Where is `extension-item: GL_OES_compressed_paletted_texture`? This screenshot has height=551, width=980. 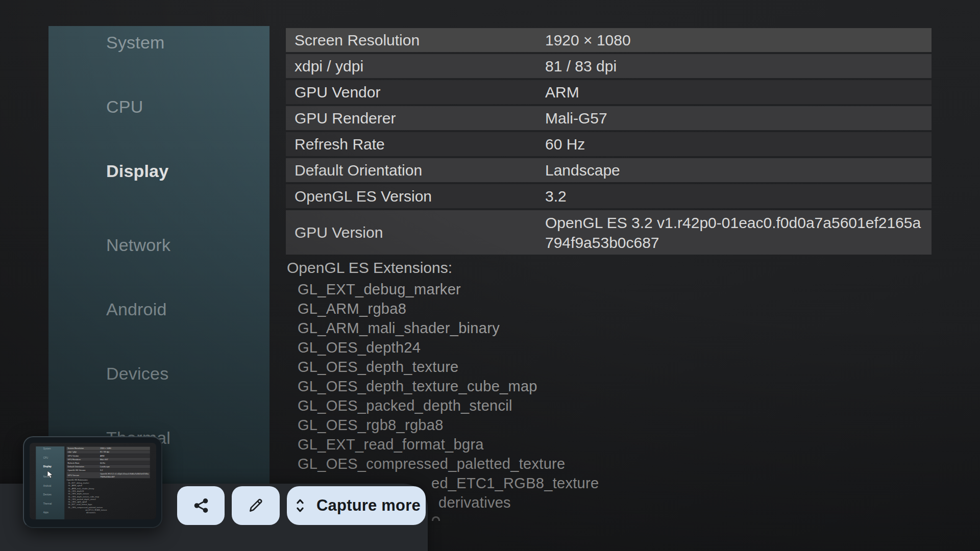
extension-item: GL_OES_compressed_paletted_texture is located at coordinates (614, 464).